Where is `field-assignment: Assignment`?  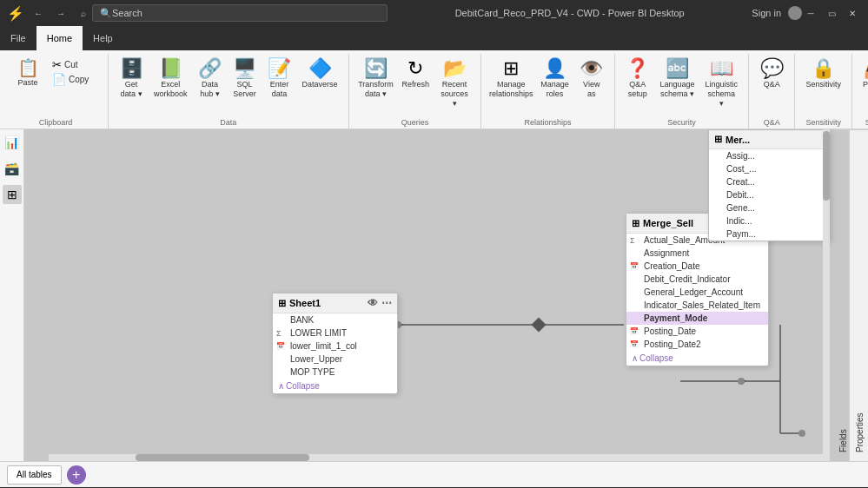
field-assignment: Assignment is located at coordinates (697, 254).